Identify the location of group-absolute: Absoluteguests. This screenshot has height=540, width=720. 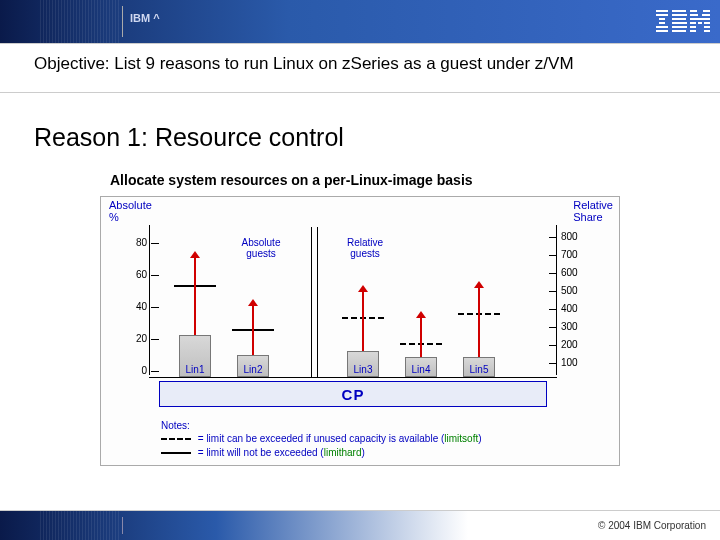
(261, 248).